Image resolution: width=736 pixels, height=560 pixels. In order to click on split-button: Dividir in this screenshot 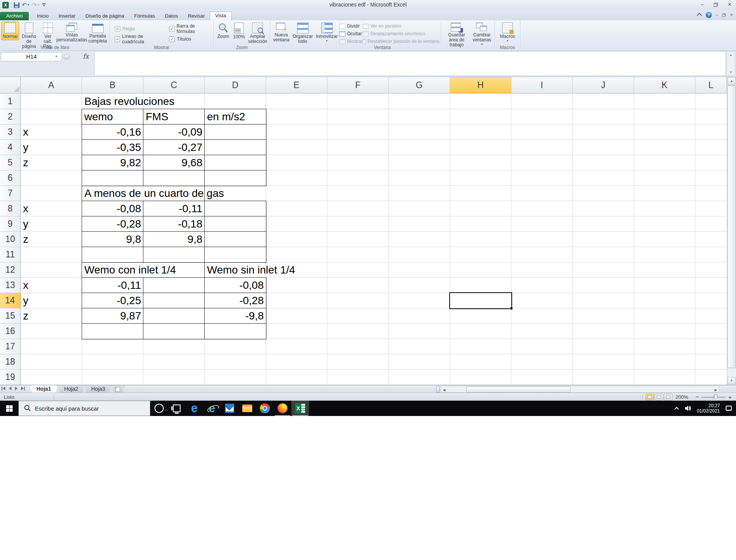, I will do `click(351, 26)`.